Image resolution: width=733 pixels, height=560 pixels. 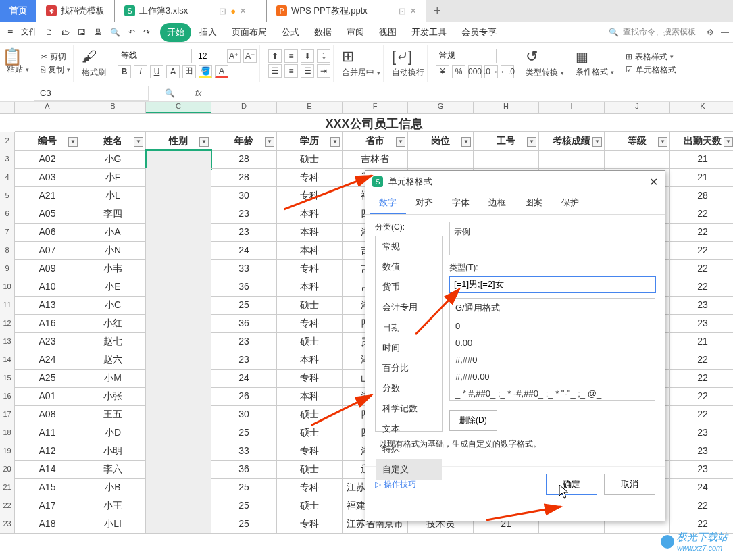 What do you see at coordinates (170, 93) in the screenshot?
I see `zoom-icon: 🔍` at bounding box center [170, 93].